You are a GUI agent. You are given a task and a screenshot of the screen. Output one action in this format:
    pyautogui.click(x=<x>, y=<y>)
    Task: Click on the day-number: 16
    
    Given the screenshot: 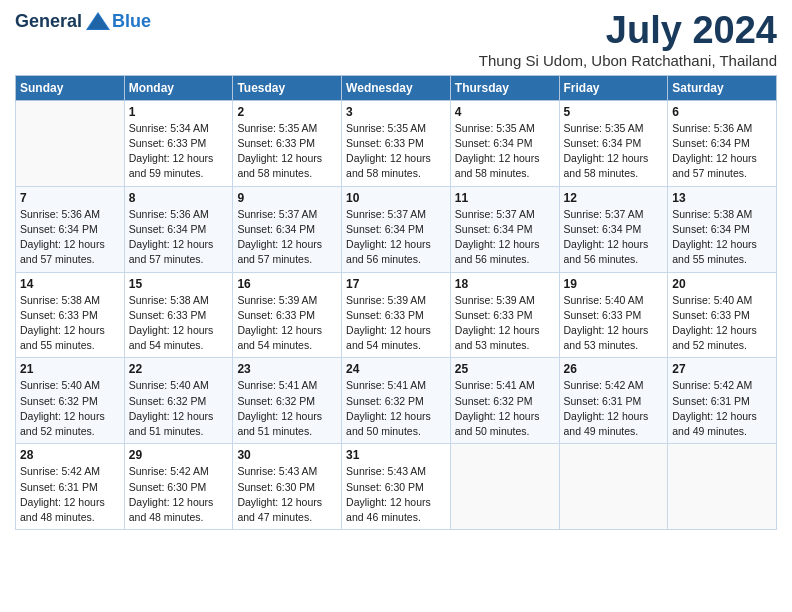 What is the action you would take?
    pyautogui.click(x=287, y=284)
    